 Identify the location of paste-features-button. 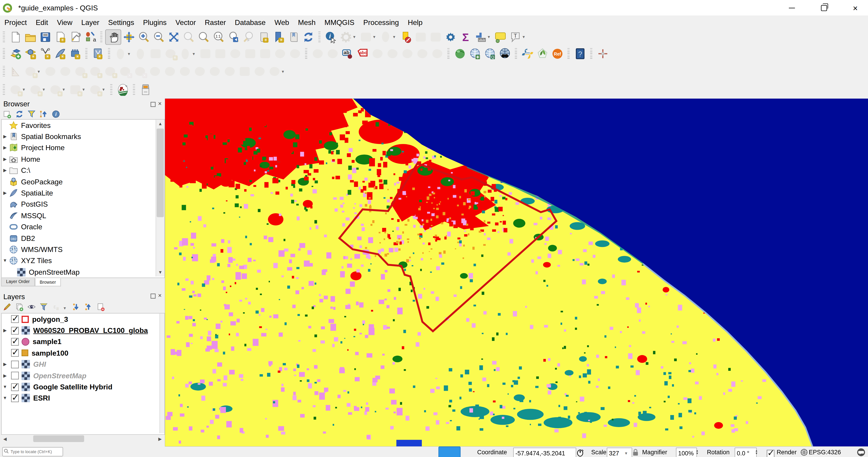
(265, 54).